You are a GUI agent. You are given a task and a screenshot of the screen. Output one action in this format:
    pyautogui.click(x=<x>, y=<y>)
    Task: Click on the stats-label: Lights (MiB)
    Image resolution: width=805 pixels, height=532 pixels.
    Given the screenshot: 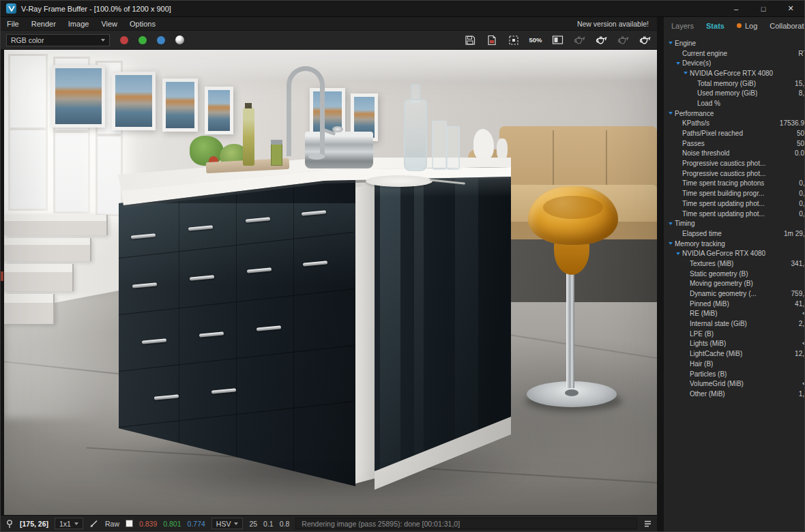 What is the action you would take?
    pyautogui.click(x=708, y=344)
    